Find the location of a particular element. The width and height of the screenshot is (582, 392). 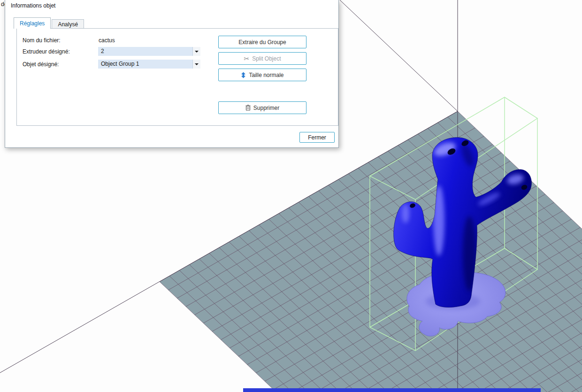

filename-value: cactus is located at coordinates (107, 40).